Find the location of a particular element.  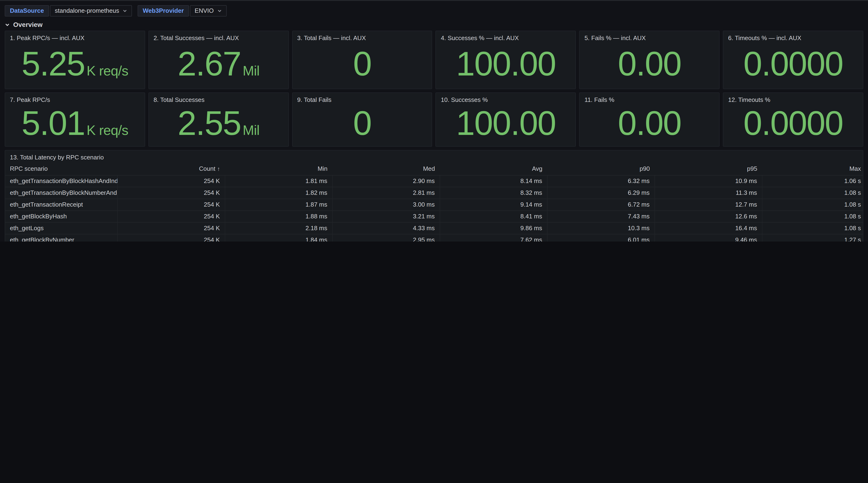

table-cell: 1.84 ms is located at coordinates (278, 238).